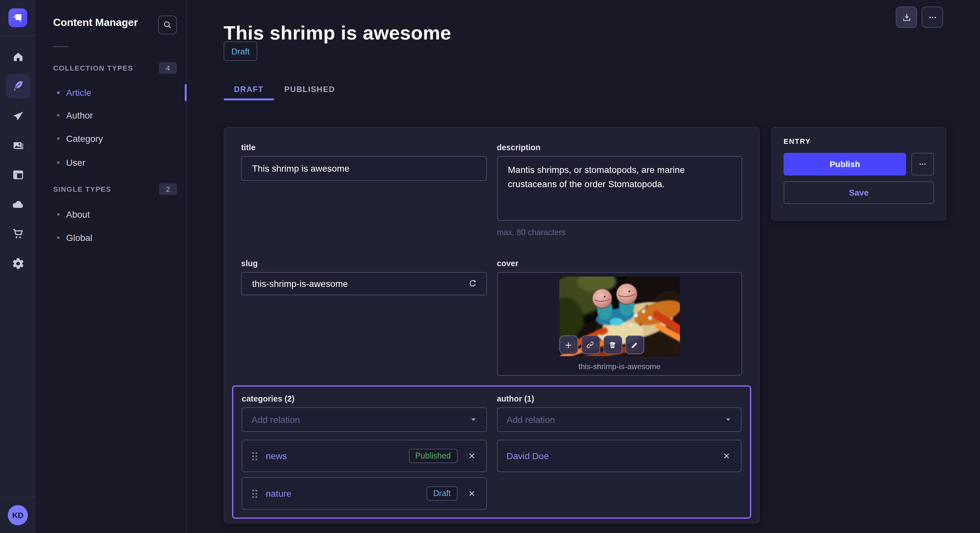 The width and height of the screenshot is (980, 533). I want to click on cover-media-box: this-shrimp-is-awesome, so click(619, 324).